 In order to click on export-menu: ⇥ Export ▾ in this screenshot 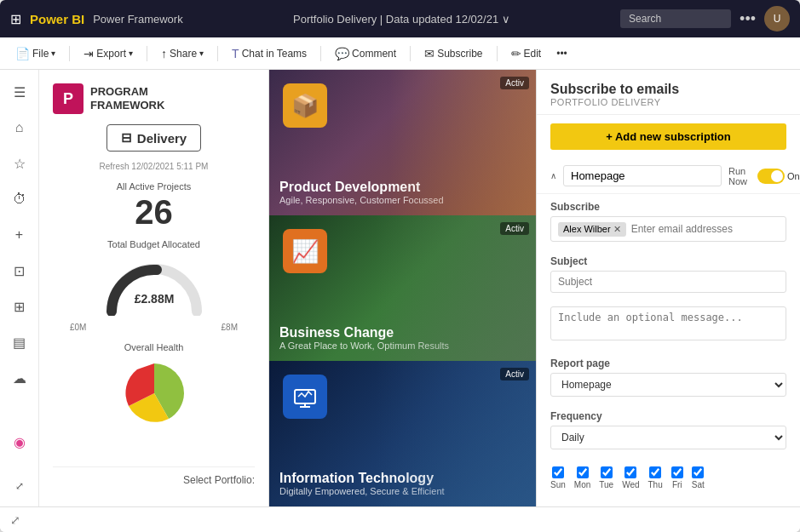, I will do `click(108, 54)`.